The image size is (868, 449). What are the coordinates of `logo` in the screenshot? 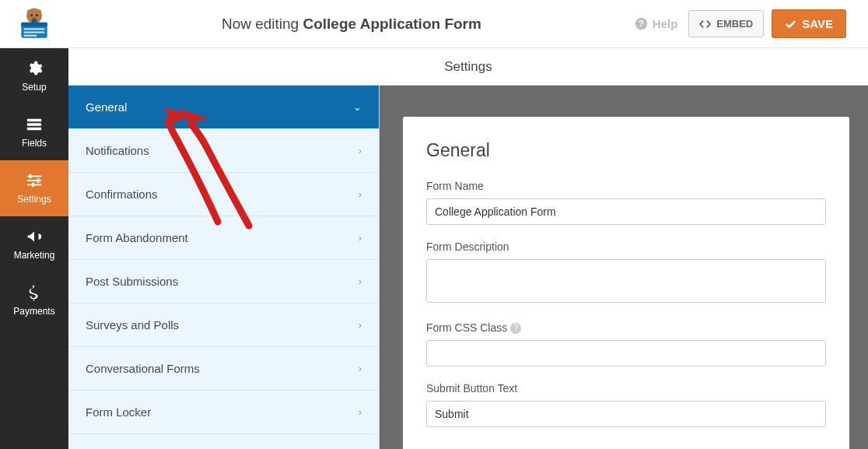 It's located at (34, 24).